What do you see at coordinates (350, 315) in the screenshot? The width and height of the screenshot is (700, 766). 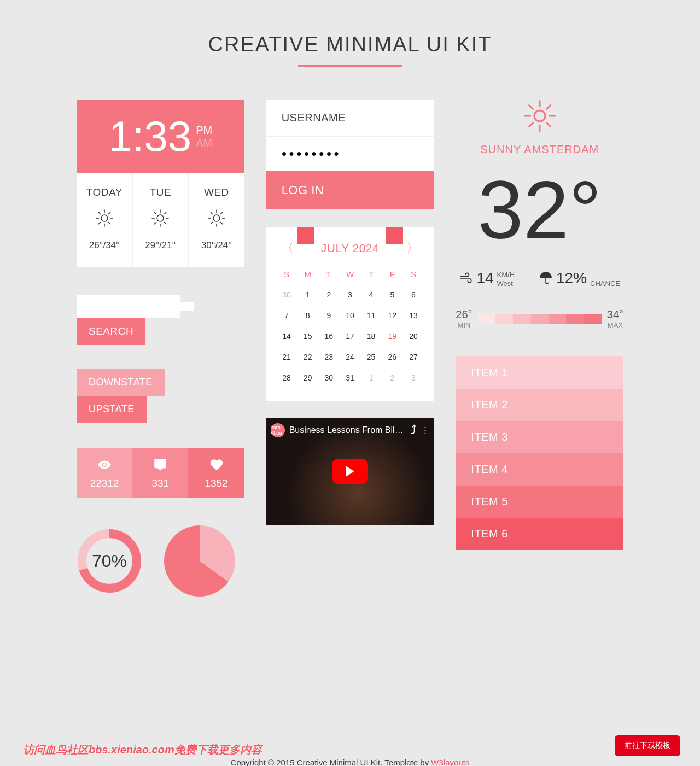 I see `calendar-day: 10` at bounding box center [350, 315].